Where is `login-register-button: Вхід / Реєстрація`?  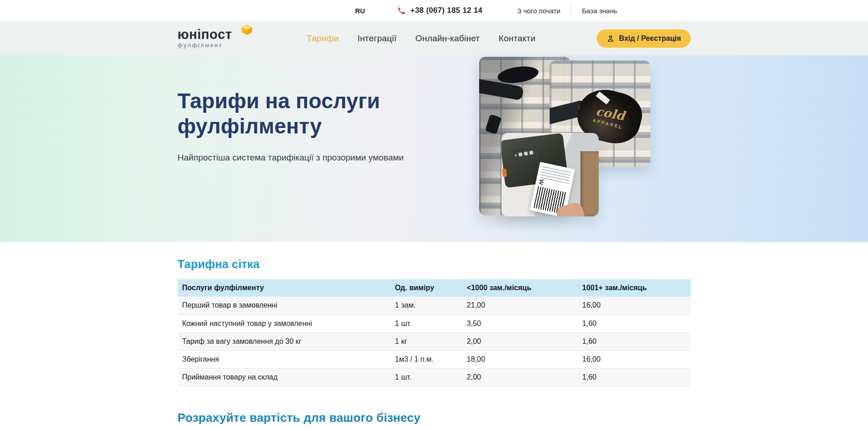
login-register-button: Вхід / Реєстрація is located at coordinates (644, 39).